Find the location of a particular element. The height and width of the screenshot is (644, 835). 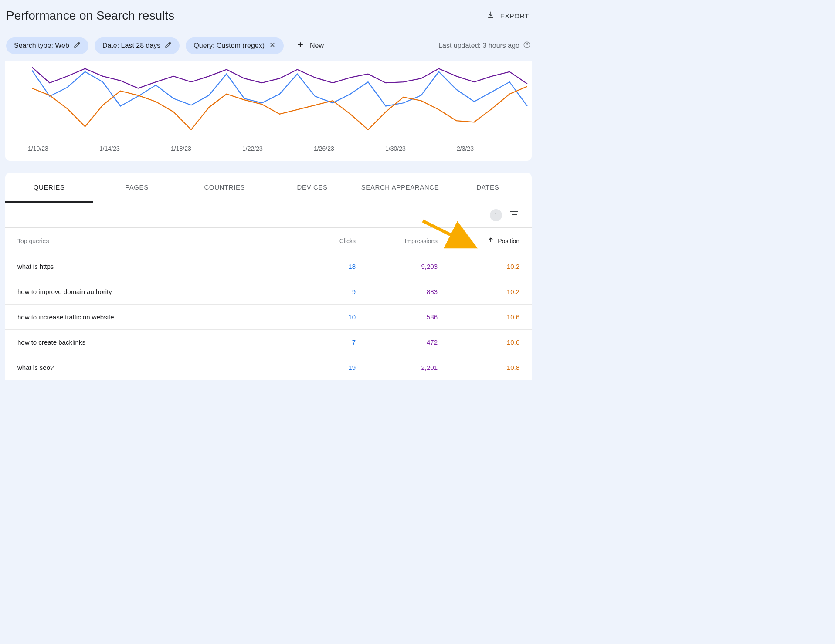

export-button: EXPORT is located at coordinates (508, 16).